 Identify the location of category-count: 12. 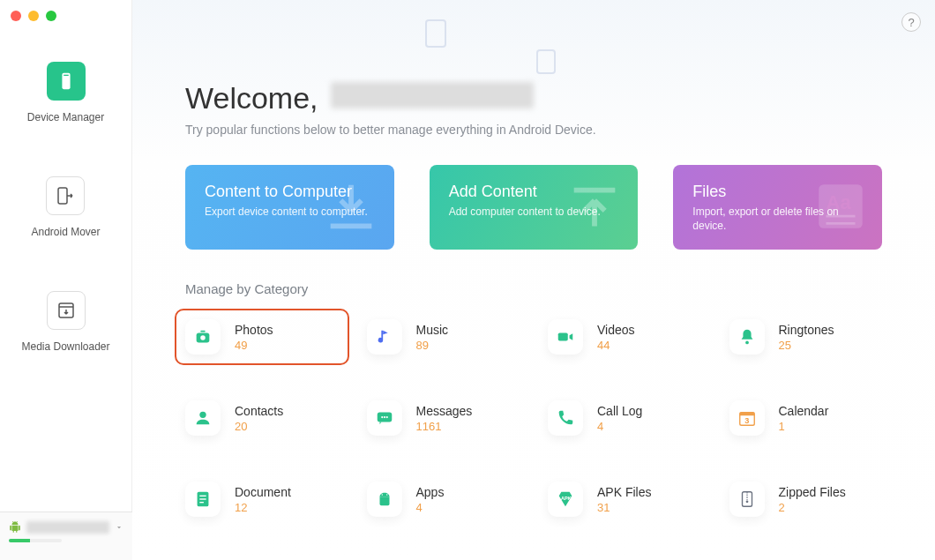
(263, 508).